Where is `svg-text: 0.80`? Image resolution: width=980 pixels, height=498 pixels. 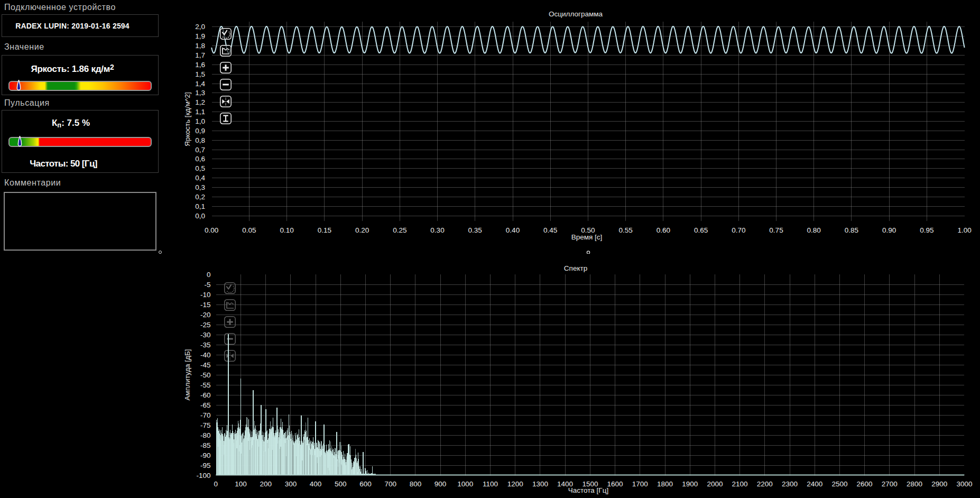
svg-text: 0.80 is located at coordinates (814, 230).